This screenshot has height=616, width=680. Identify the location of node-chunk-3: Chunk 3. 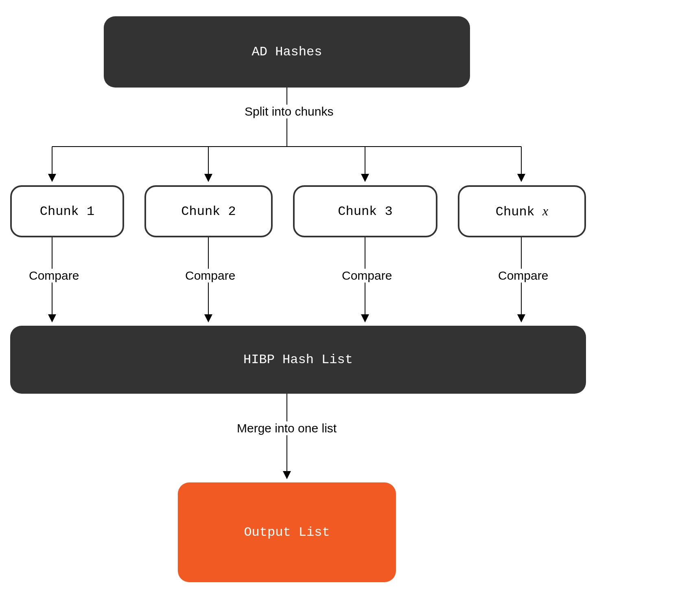
(365, 211).